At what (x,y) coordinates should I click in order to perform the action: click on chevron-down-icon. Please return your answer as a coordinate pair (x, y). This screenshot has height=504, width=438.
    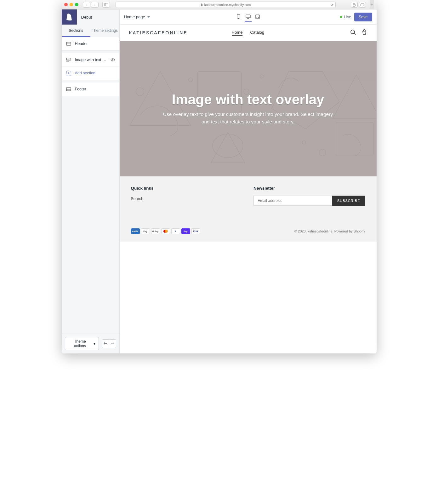
    Looking at the image, I should click on (149, 17).